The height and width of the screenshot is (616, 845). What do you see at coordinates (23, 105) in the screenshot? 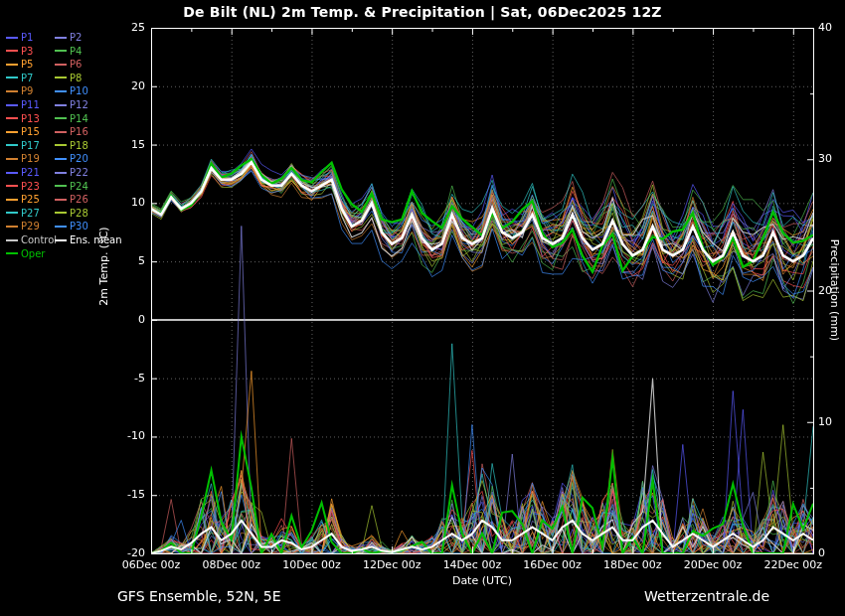
I see `legend-item-p11: P11` at bounding box center [23, 105].